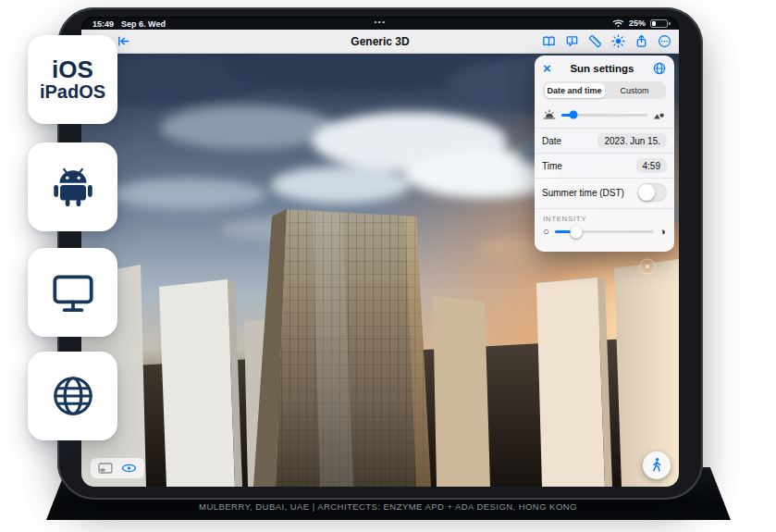  Describe the element at coordinates (607, 41) in the screenshot. I see `toolbar-right` at that location.